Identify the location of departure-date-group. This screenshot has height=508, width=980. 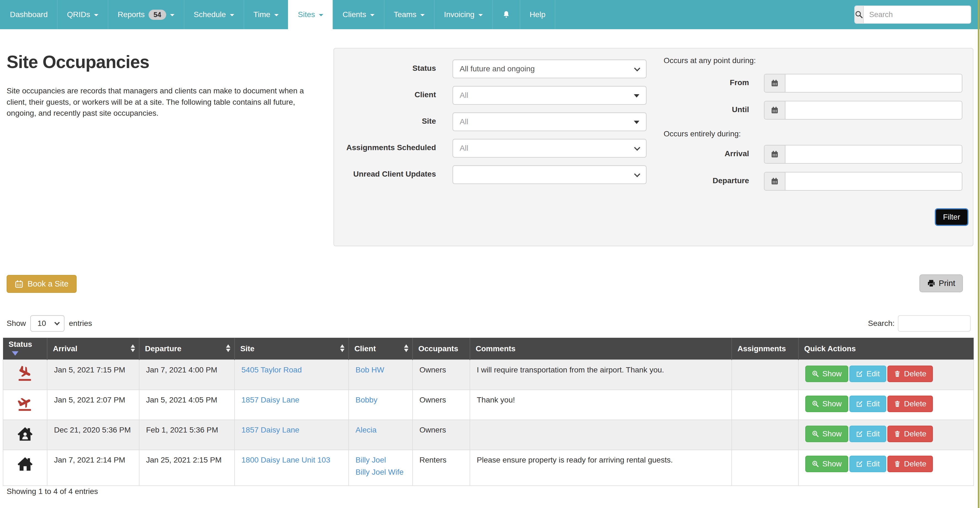
(863, 181).